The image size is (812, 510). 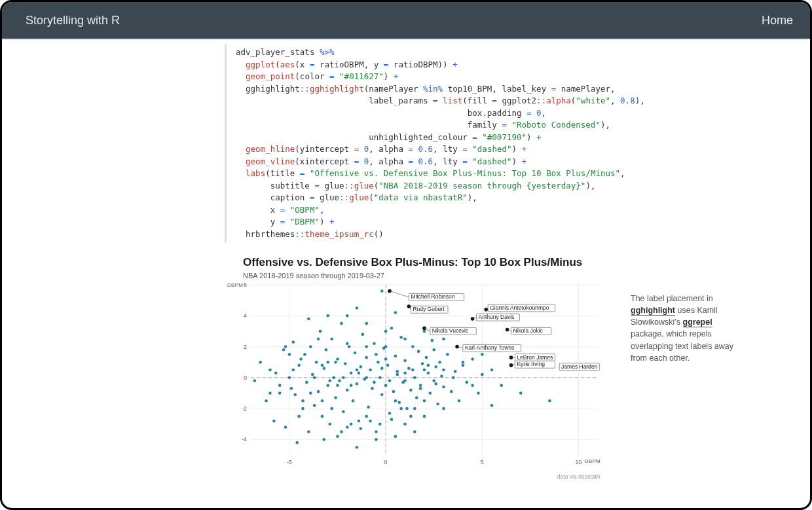 What do you see at coordinates (235, 285) in the screenshot?
I see `y-axis-label: DBPM` at bounding box center [235, 285].